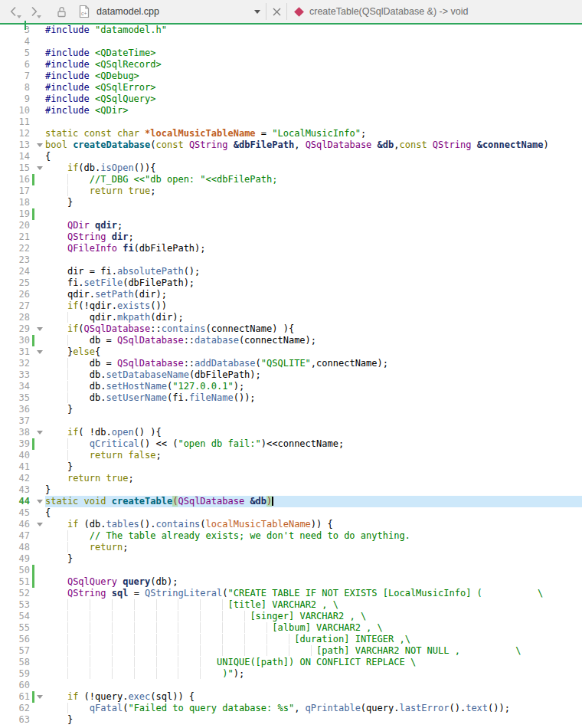 This screenshot has width=582, height=728. Describe the element at coordinates (291, 432) in the screenshot. I see `code-line: 38 if( !db.open() ){` at that location.